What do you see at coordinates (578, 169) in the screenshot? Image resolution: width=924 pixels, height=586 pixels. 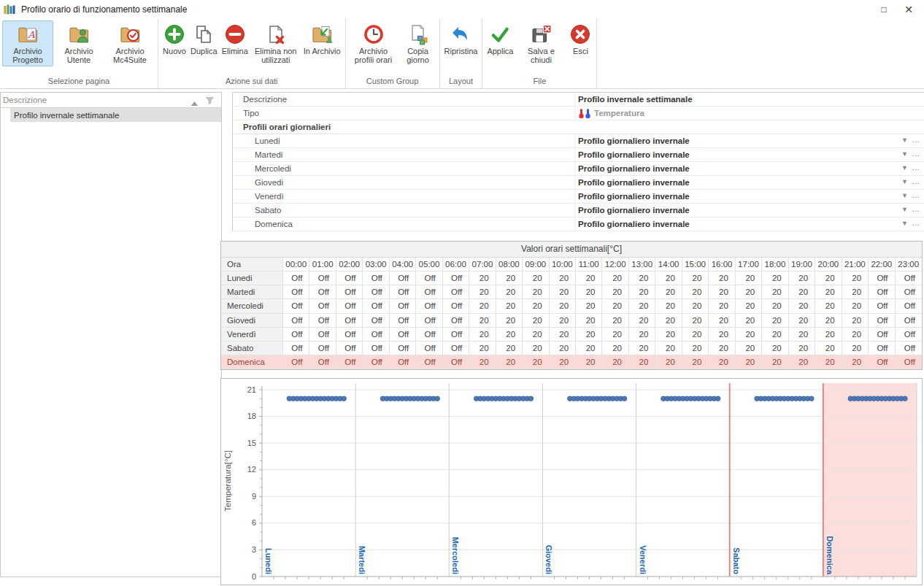 I see `prop-row-mercoledi: MercolediProfilo giornaliero invernale▼…` at bounding box center [578, 169].